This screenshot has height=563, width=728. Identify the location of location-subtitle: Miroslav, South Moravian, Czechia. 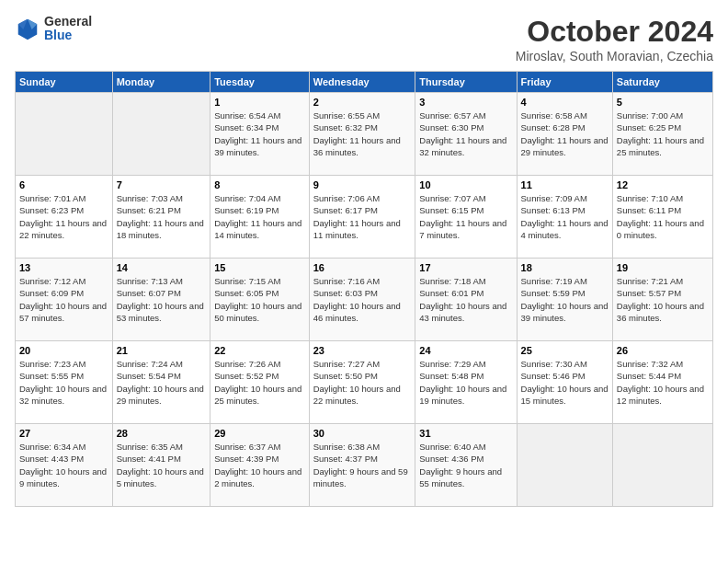
(614, 56).